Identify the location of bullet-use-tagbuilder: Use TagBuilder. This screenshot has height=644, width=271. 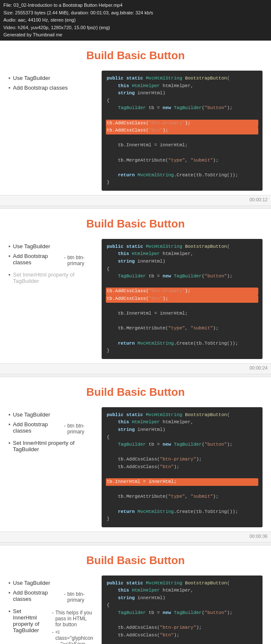
(51, 78).